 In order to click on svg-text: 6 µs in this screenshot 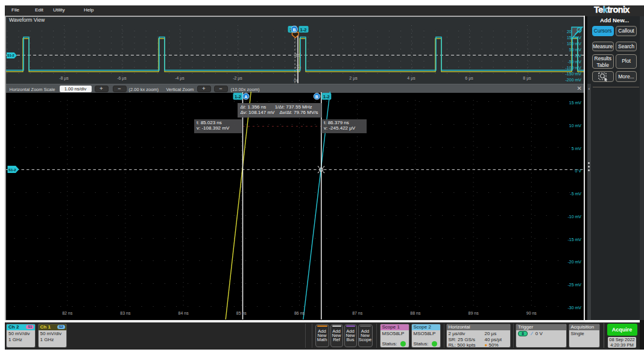, I will do `click(469, 78)`.